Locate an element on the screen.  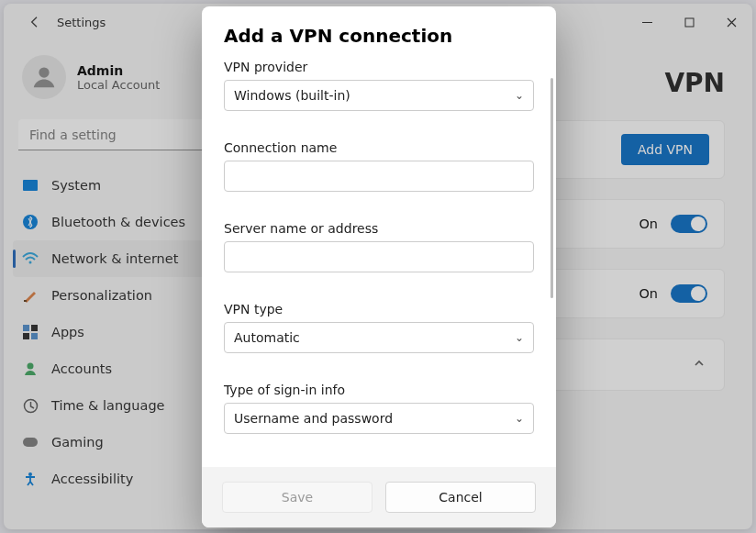
vpn-provider-value: Windows (built-in) is located at coordinates (292, 95).